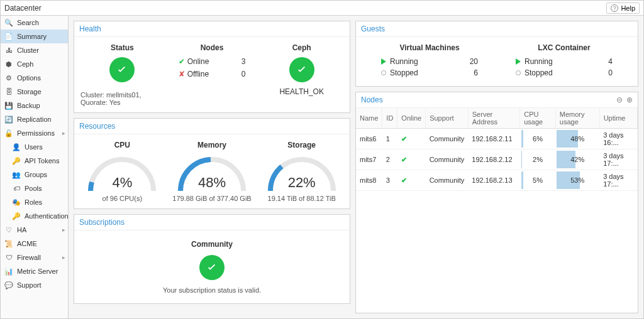 Image resolution: width=644 pixels, height=319 pixels. Describe the element at coordinates (369, 181) in the screenshot. I see `cell-name: mits8` at that location.